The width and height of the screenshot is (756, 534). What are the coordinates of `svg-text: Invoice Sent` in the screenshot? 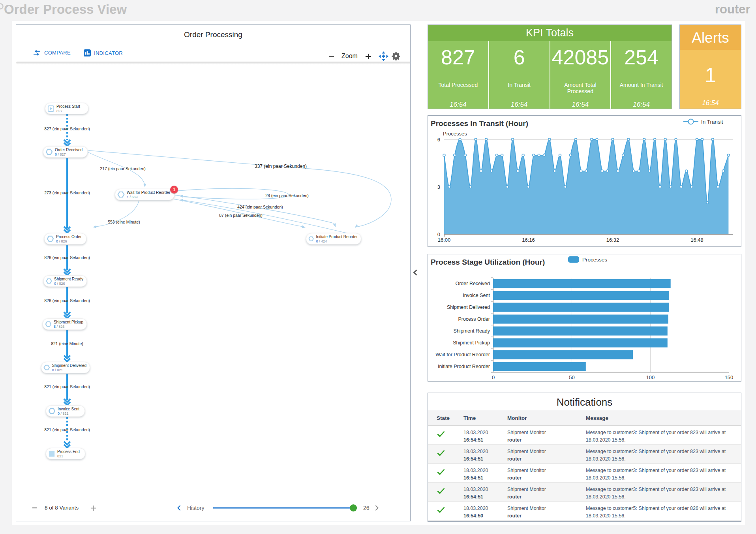 It's located at (476, 295).